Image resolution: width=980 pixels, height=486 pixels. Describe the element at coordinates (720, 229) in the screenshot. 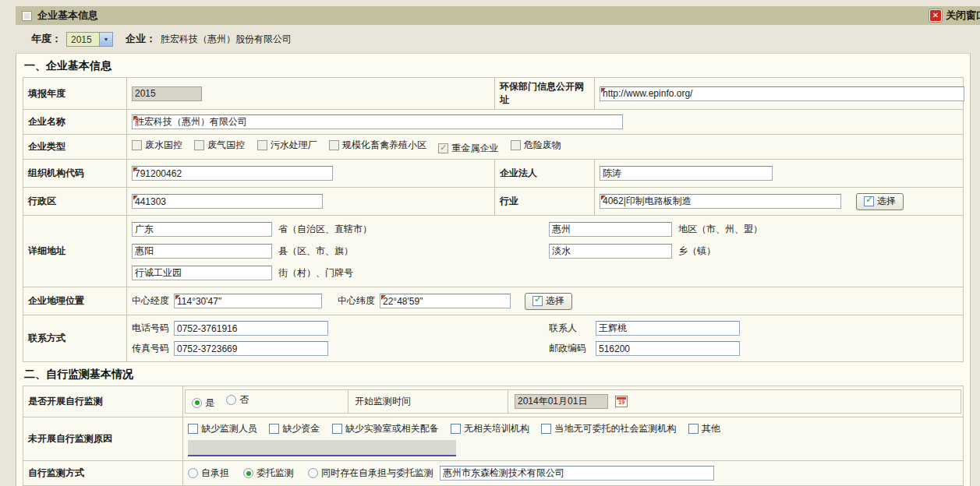

I see `city-suffix: 地区（市、州、盟）` at that location.